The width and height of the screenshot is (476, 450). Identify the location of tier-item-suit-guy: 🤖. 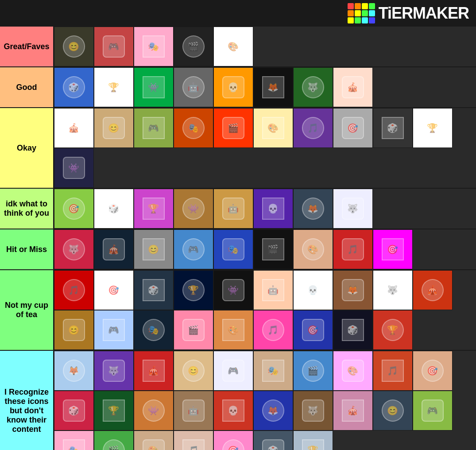
(233, 209).